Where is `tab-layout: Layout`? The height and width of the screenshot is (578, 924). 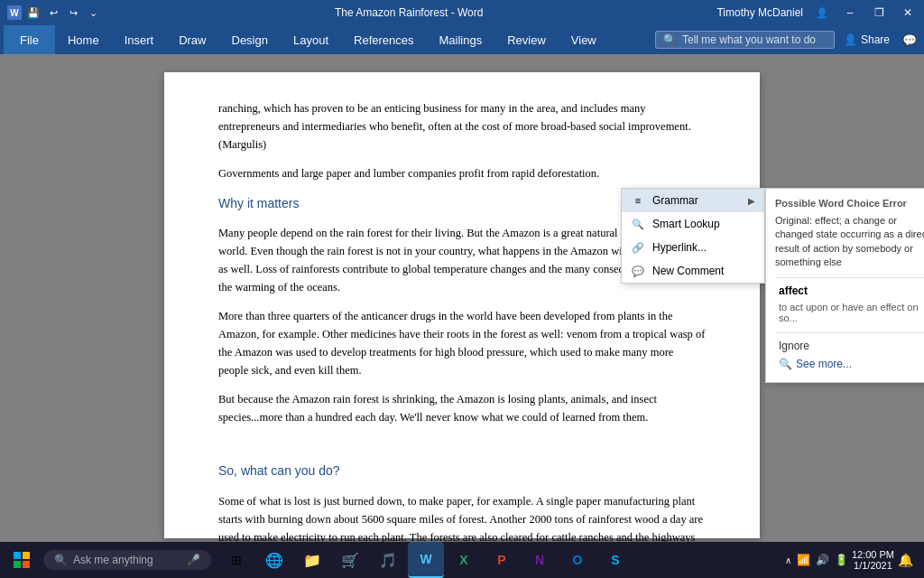 tab-layout: Layout is located at coordinates (310, 40).